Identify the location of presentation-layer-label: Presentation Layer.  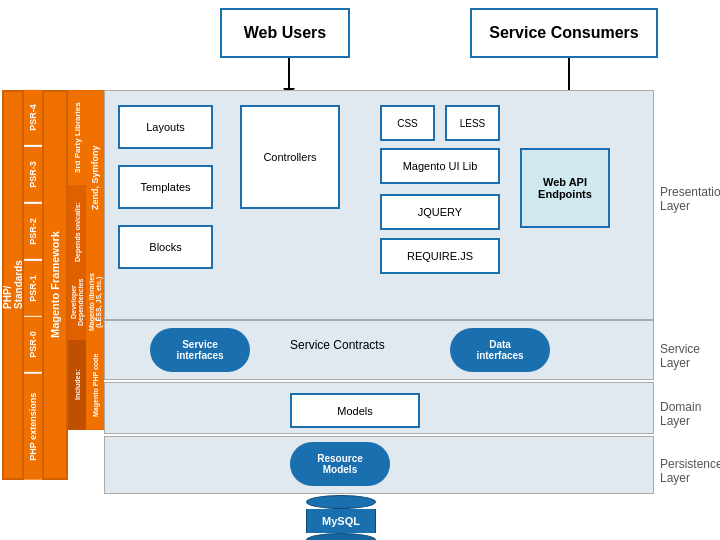
(690, 199).